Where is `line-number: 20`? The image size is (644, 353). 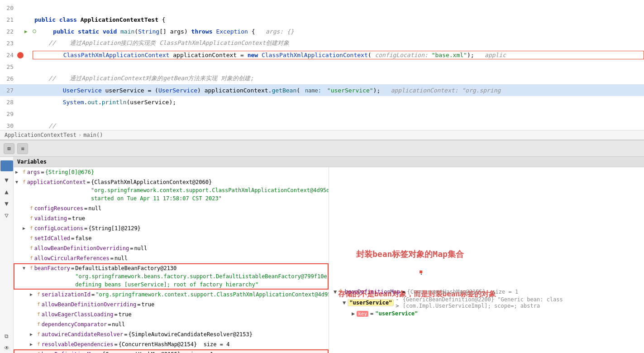 line-number: 20 is located at coordinates (9, 8).